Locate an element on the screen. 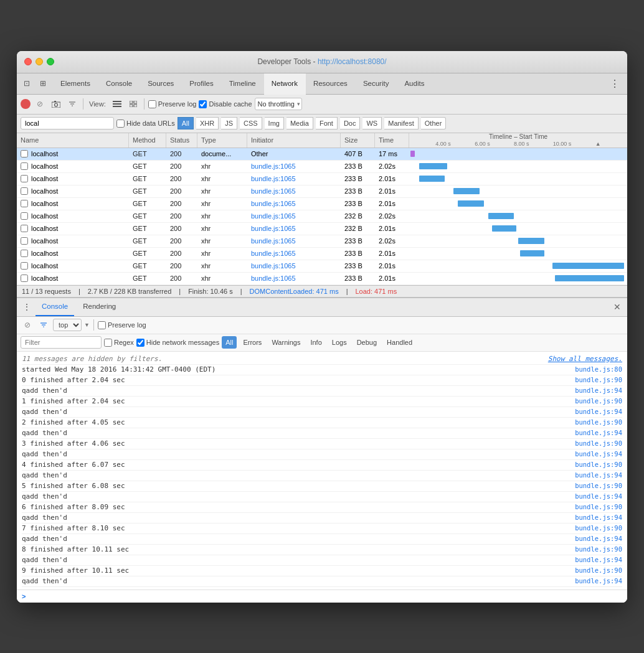 Image resolution: width=644 pixels, height=653 pixels. camera-button is located at coordinates (56, 104).